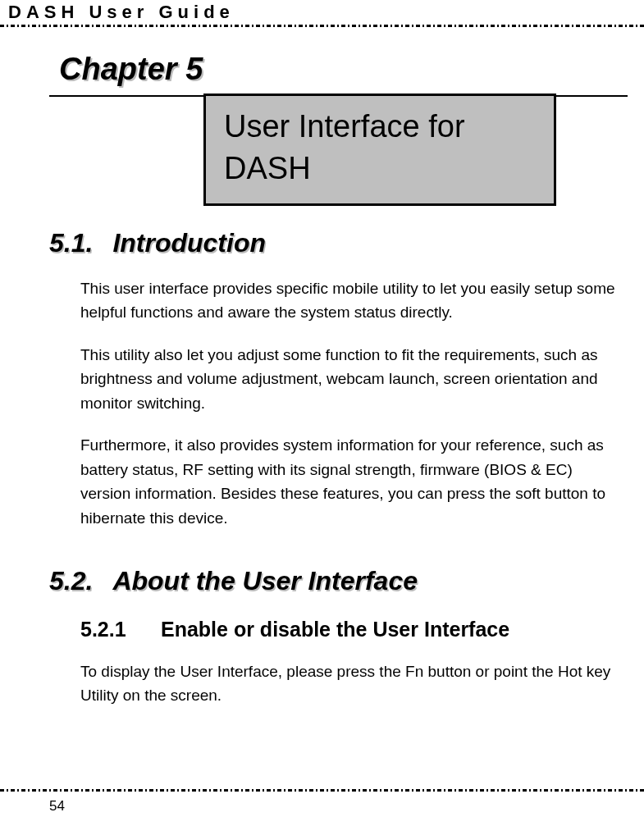 This screenshot has height=826, width=644. What do you see at coordinates (352, 379) in the screenshot?
I see `paragraph: This utility also let you adjust some fu…` at bounding box center [352, 379].